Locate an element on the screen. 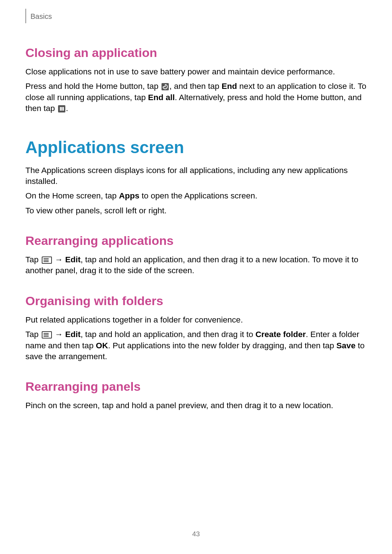 Image resolution: width=392 pixels, height=554 pixels. bold-create-folder: Create folder is located at coordinates (281, 335).